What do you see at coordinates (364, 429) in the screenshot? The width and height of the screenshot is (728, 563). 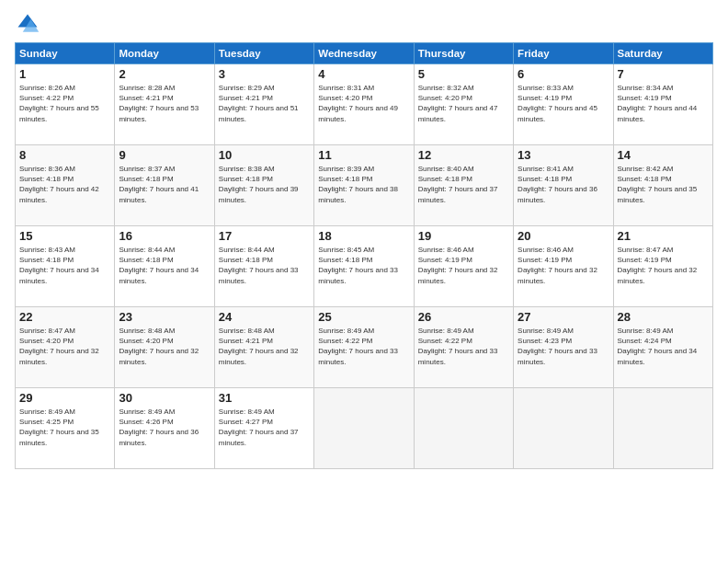 I see `week-row-5: 29Sunrise: 8:49 AM Sunset: 4:25 PM Dayli…` at bounding box center [364, 429].